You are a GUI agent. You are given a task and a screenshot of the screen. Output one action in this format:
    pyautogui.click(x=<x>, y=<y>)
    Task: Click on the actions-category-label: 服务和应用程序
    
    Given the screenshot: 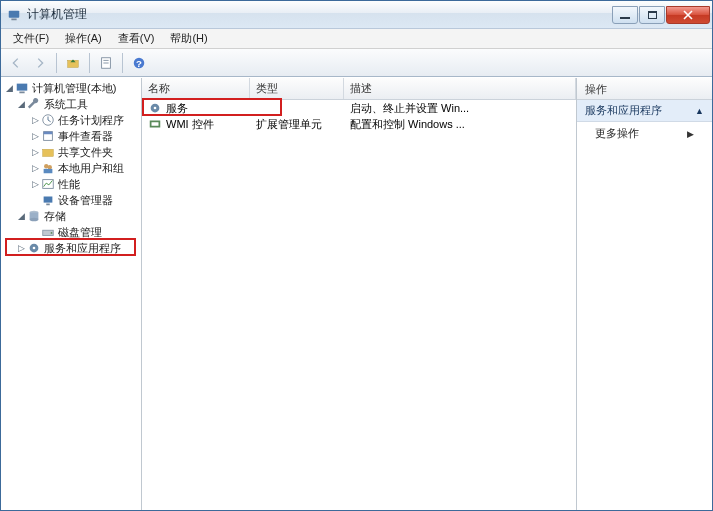 What is the action you would take?
    pyautogui.click(x=624, y=110)
    